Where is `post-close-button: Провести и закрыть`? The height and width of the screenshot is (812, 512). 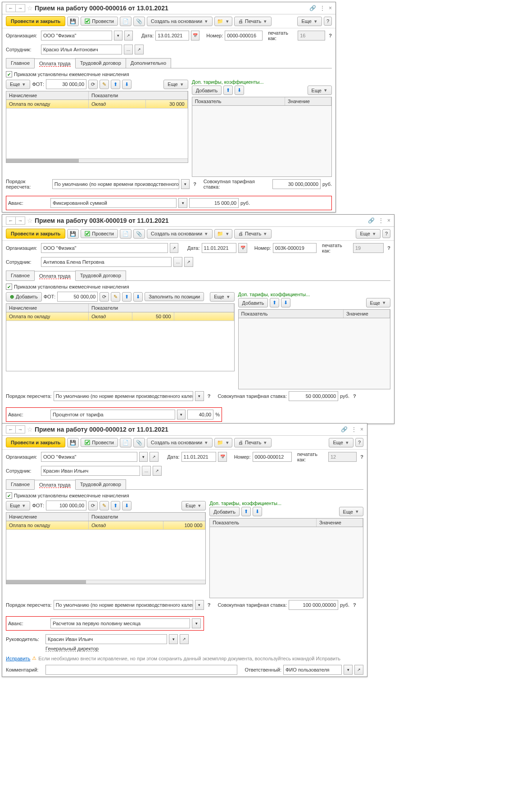
post-close-button: Провести и закрыть is located at coordinates (36, 21).